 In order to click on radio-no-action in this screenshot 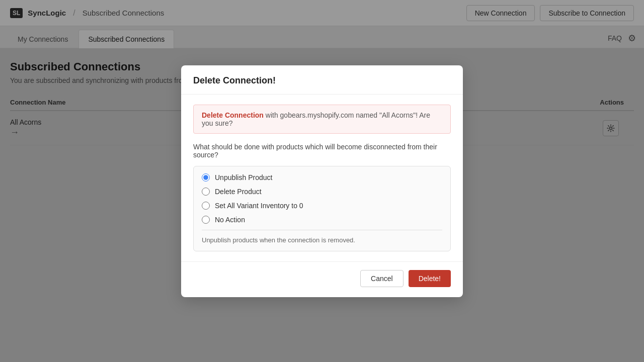, I will do `click(206, 220)`.